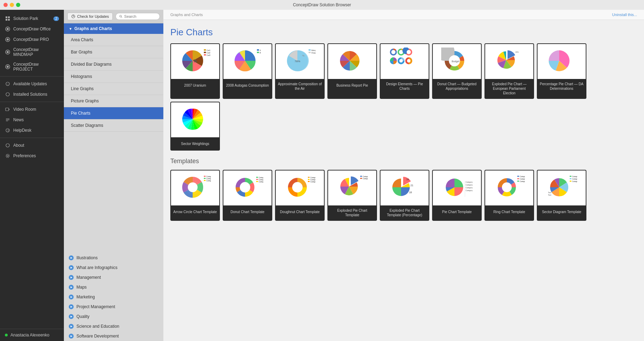 This screenshot has width=644, height=341. I want to click on nav-item-pie-charts: Pie Charts, so click(114, 113).